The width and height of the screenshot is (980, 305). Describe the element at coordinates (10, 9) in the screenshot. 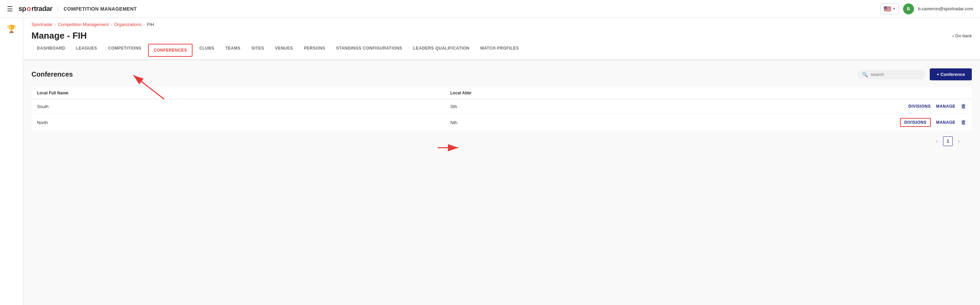

I see `hamburger-icon: ☰` at that location.